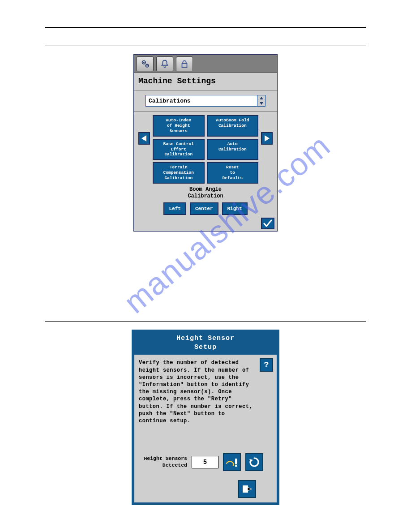 The width and height of the screenshot is (411, 532). What do you see at coordinates (268, 223) in the screenshot?
I see `checkmark-icon` at bounding box center [268, 223].